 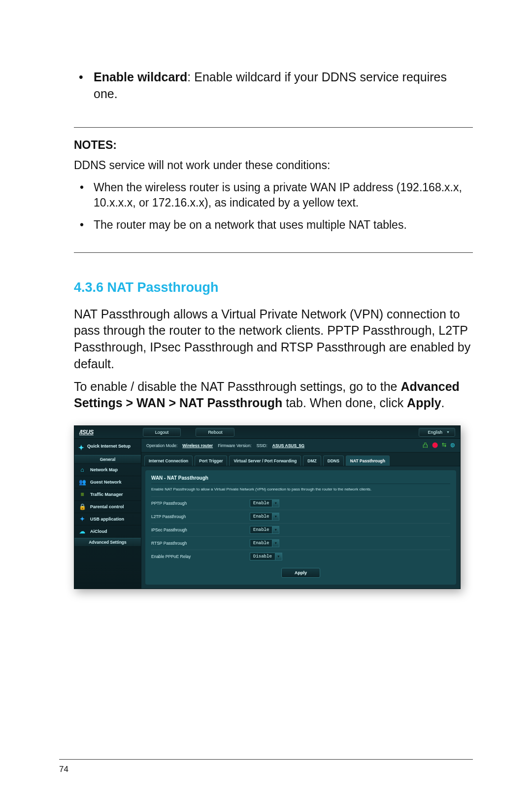 What do you see at coordinates (444, 446) in the screenshot?
I see `status-usb-icon: ⇆` at bounding box center [444, 446].